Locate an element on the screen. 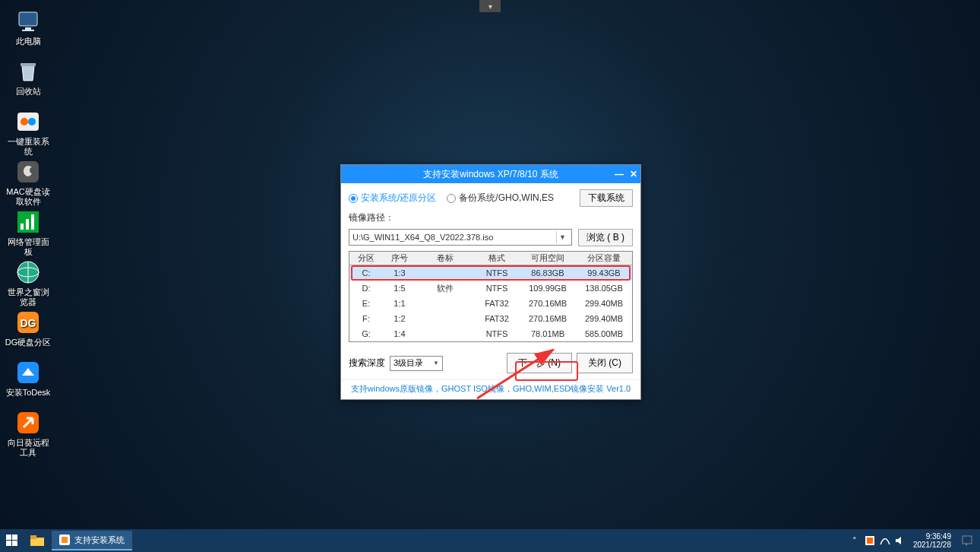  search-depth-combo: 3级目录 ▼ is located at coordinates (416, 363).